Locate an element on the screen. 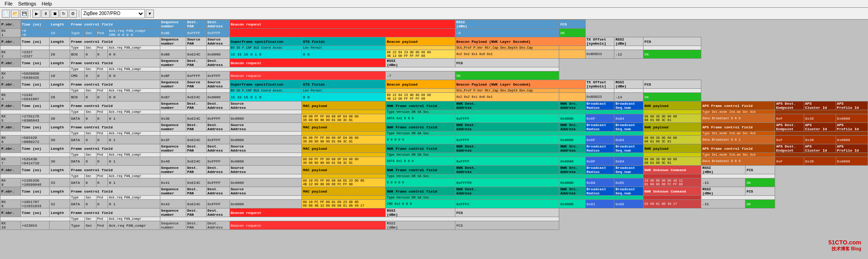 The width and height of the screenshot is (868, 259). seq-5: 0x3E is located at coordinates (173, 118).